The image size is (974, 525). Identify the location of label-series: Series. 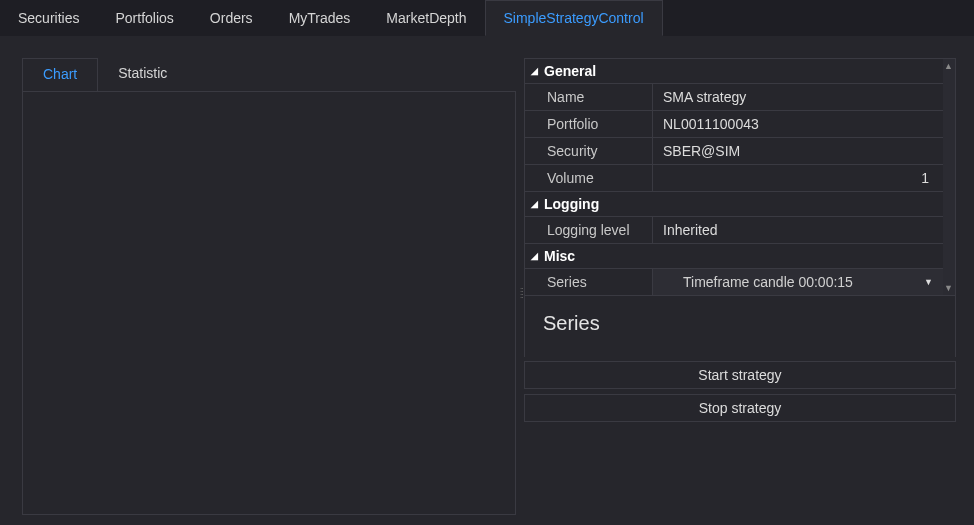
(589, 282).